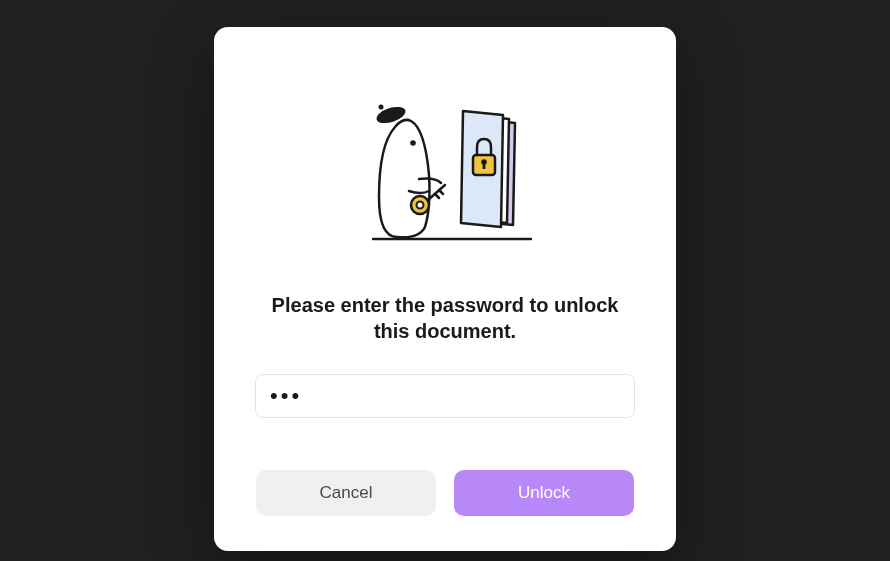 This screenshot has width=890, height=561. I want to click on button-row: Cancel Unlock, so click(445, 493).